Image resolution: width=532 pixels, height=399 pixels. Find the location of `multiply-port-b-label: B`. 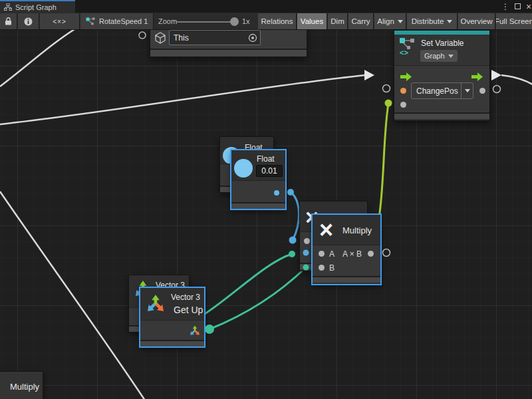

multiply-port-b-label: B is located at coordinates (332, 268).